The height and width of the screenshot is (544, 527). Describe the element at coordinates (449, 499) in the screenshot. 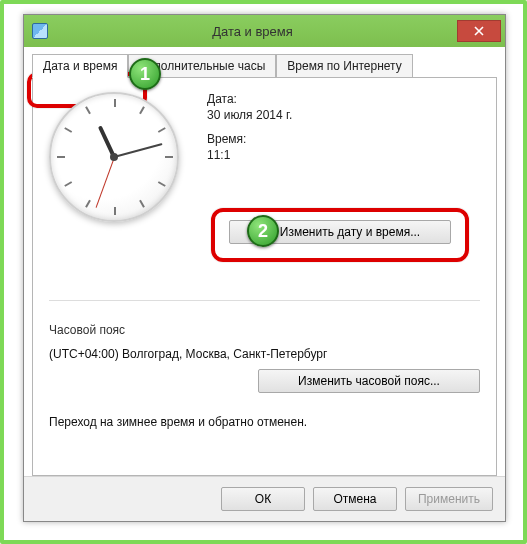

I see `apply-button: Применить` at that location.